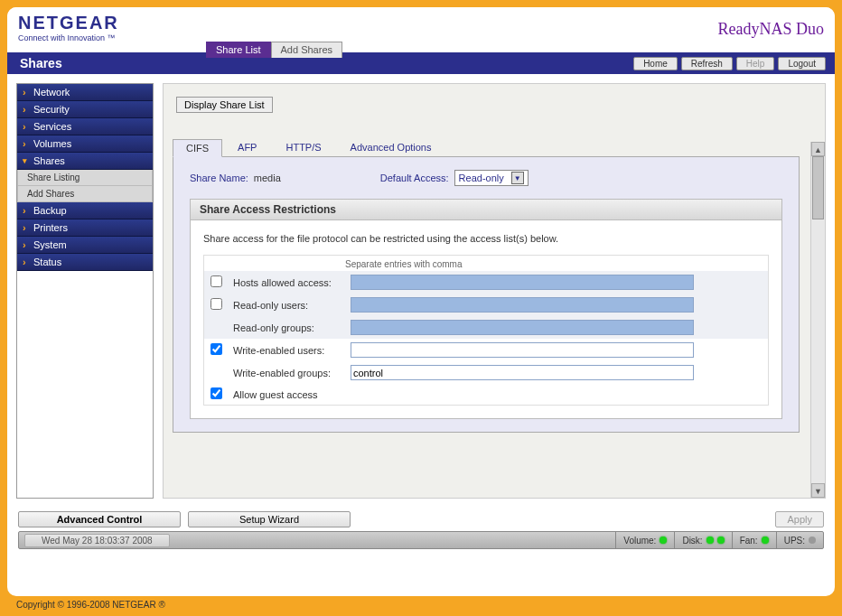  What do you see at coordinates (795, 540) in the screenshot?
I see `status-ups-label: UPS:` at bounding box center [795, 540].